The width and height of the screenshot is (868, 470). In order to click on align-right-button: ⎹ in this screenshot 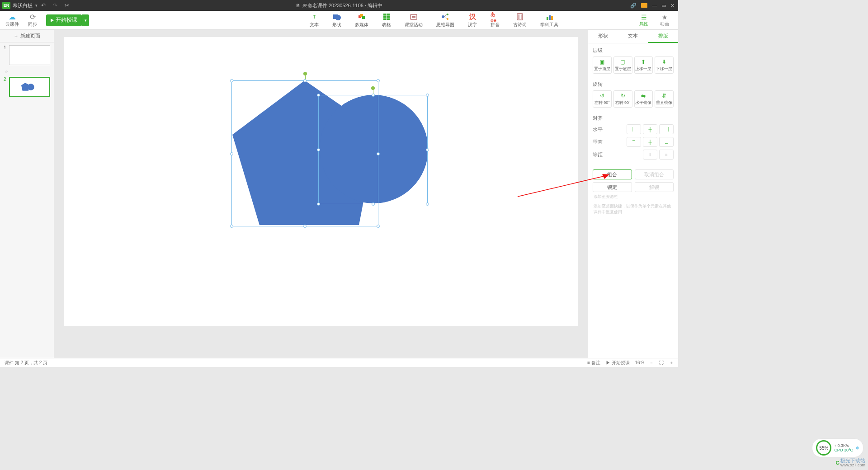, I will do `click(666, 129)`.